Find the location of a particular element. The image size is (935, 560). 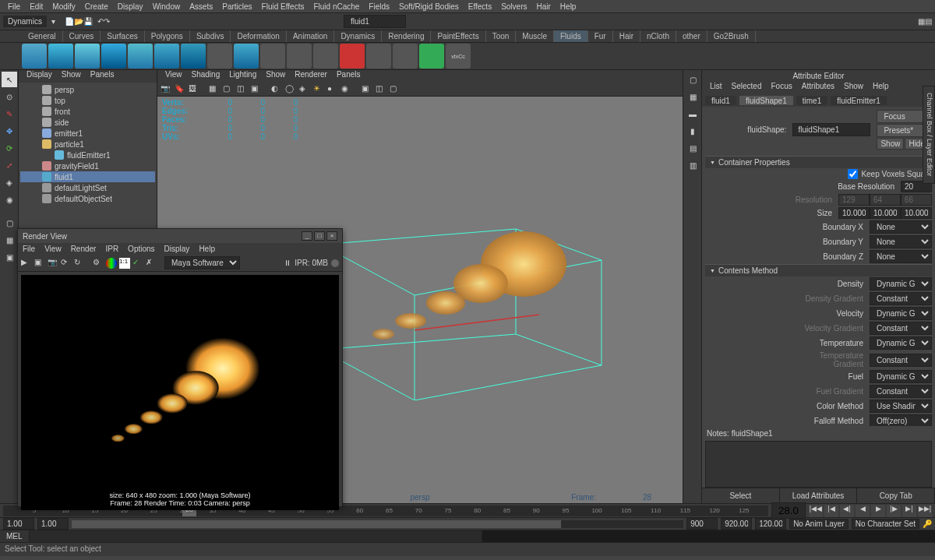

shelf-vtxcc-icon: vtxCc is located at coordinates (458, 56).